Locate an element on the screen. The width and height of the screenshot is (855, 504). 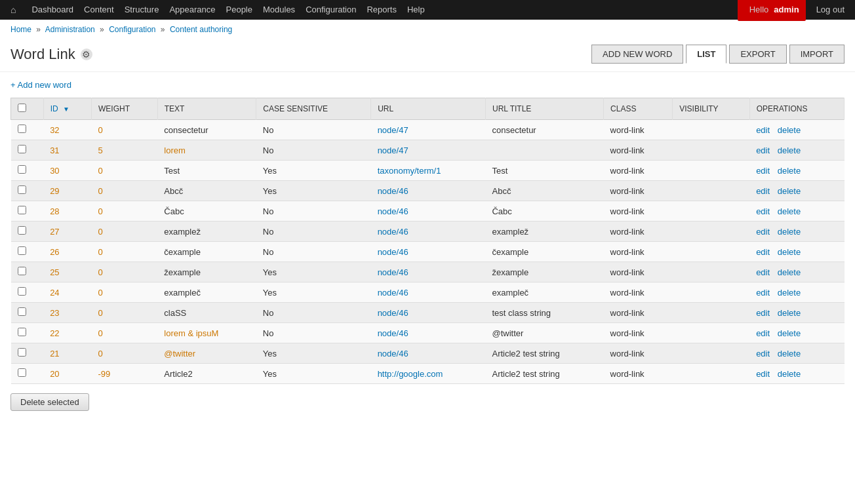
export-button: EXPORT is located at coordinates (758, 54).